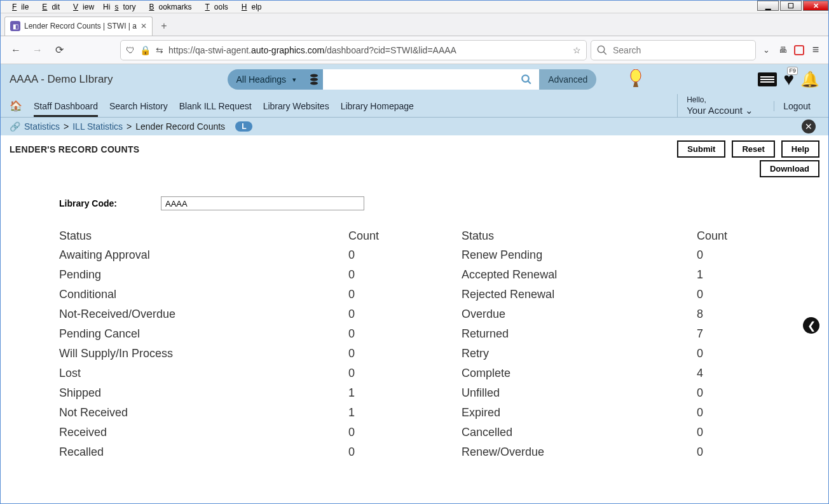 Image resolution: width=829 pixels, height=504 pixels. Describe the element at coordinates (203, 353) in the screenshot. I see `status-cell: Will Supply/In Process` at that location.